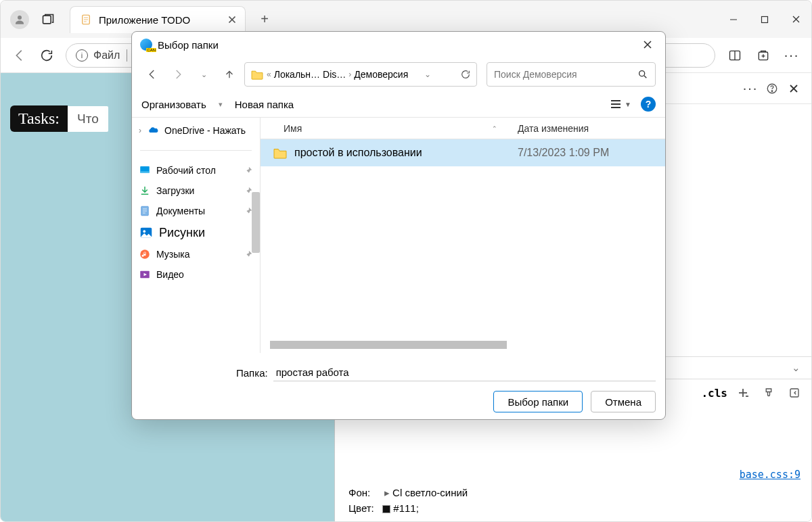 This screenshot has width=812, height=522. I want to click on sort-caret-icon: ⌃, so click(495, 128).